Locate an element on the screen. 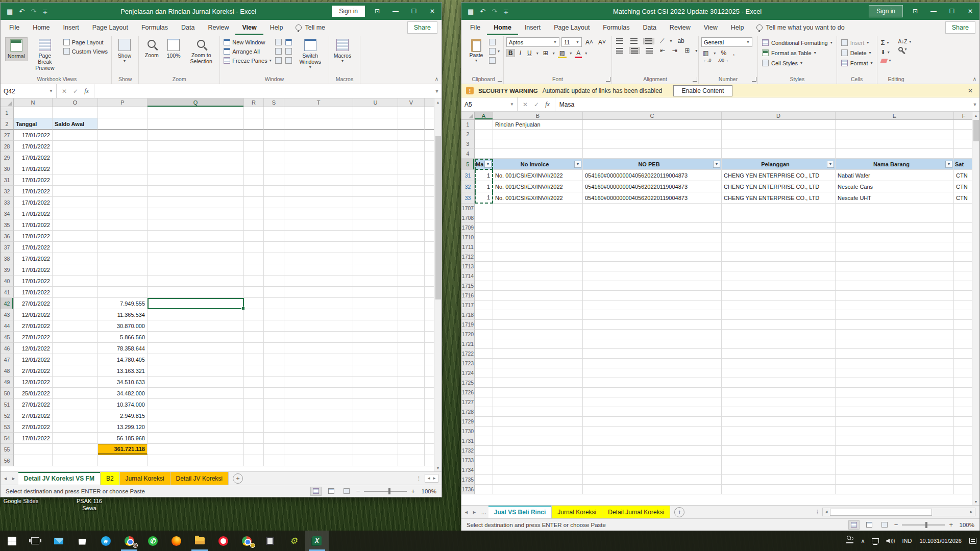 The height and width of the screenshot is (551, 980). title-bar: ▤ ↶ ↷ ∓ Penjelasan dan Rincian Jurnal Ko… is located at coordinates (221, 11).